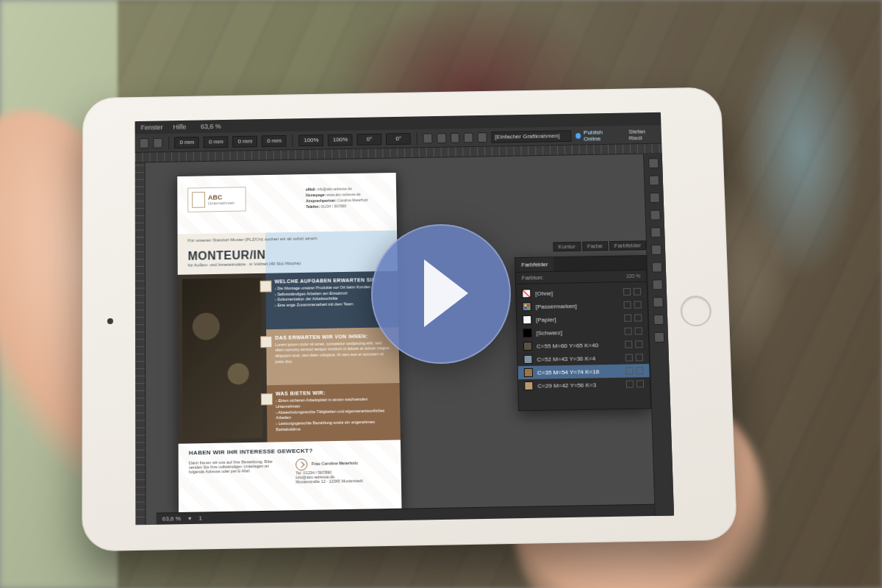  What do you see at coordinates (584, 385) in the screenshot?
I see `swatch-row: C=29 M=42 Y=56 K=3` at bounding box center [584, 385].